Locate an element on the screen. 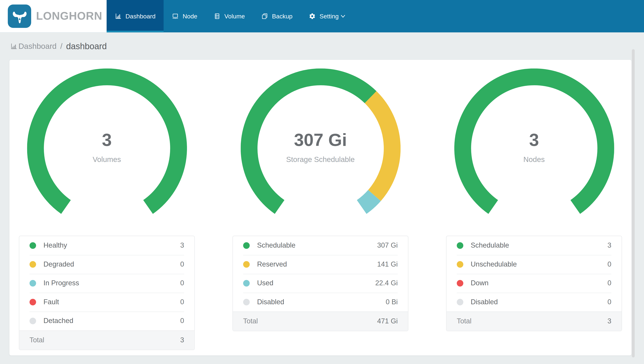 The height and width of the screenshot is (364, 644). nav-label: Volume is located at coordinates (234, 16).